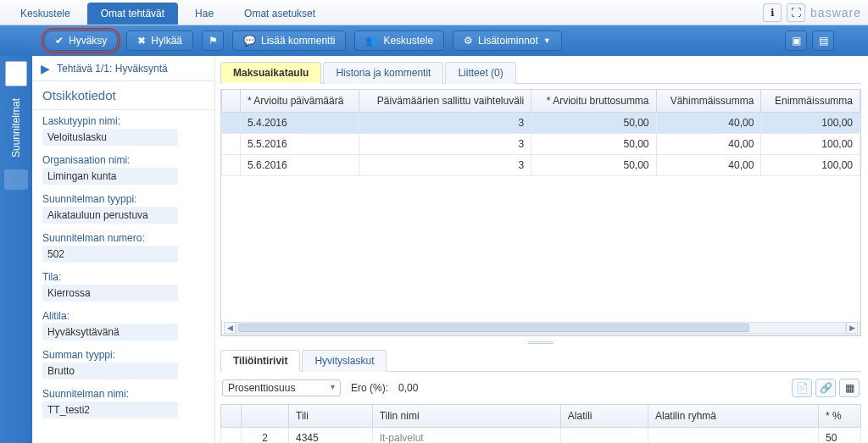  I want to click on action-toolbar: ✔ Hyväksy ✖ Hylkää ⚑ 💬 Lisää kommentti 👥…, so click(434, 41).